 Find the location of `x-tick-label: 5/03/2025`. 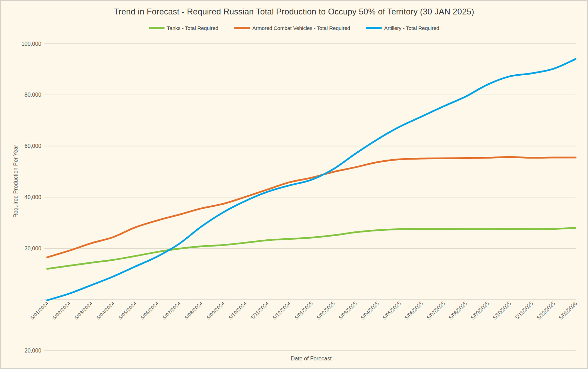

x-tick-label: 5/03/2025 is located at coordinates (348, 310).